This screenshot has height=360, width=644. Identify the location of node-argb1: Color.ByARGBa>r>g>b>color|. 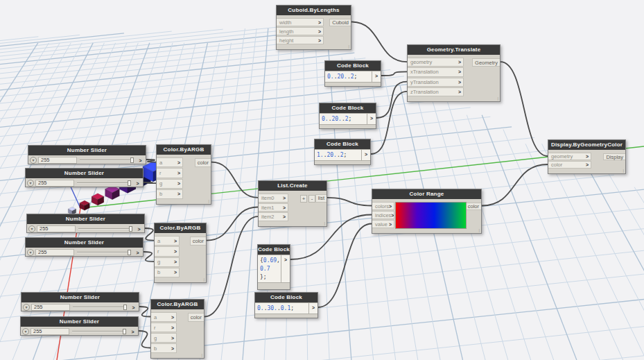
(184, 175).